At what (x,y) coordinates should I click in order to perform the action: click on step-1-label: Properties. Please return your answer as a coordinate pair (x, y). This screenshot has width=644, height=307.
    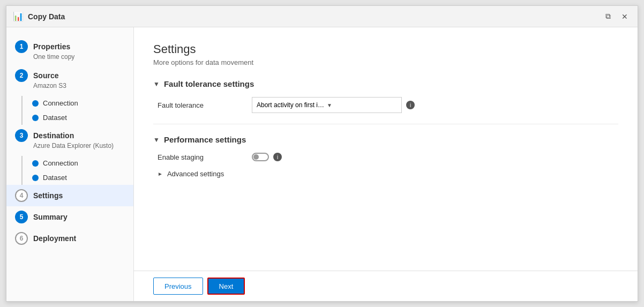
    Looking at the image, I should click on (51, 47).